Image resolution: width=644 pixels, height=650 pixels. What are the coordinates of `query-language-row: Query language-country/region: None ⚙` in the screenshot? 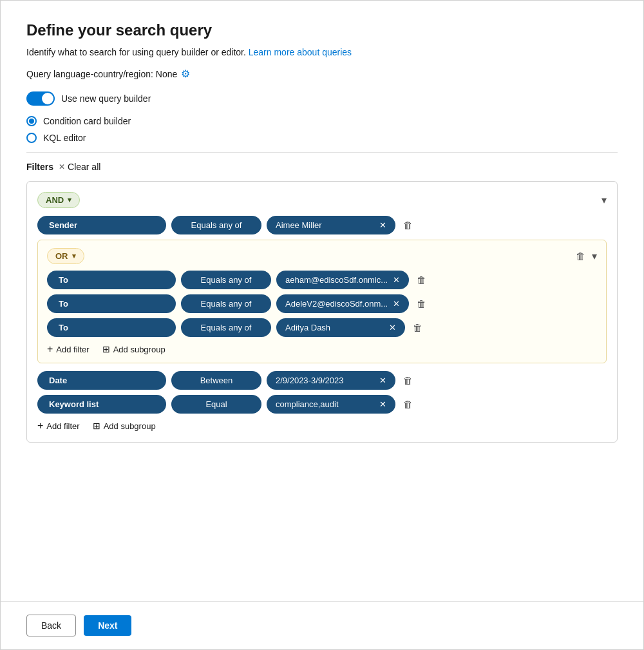 It's located at (322, 73).